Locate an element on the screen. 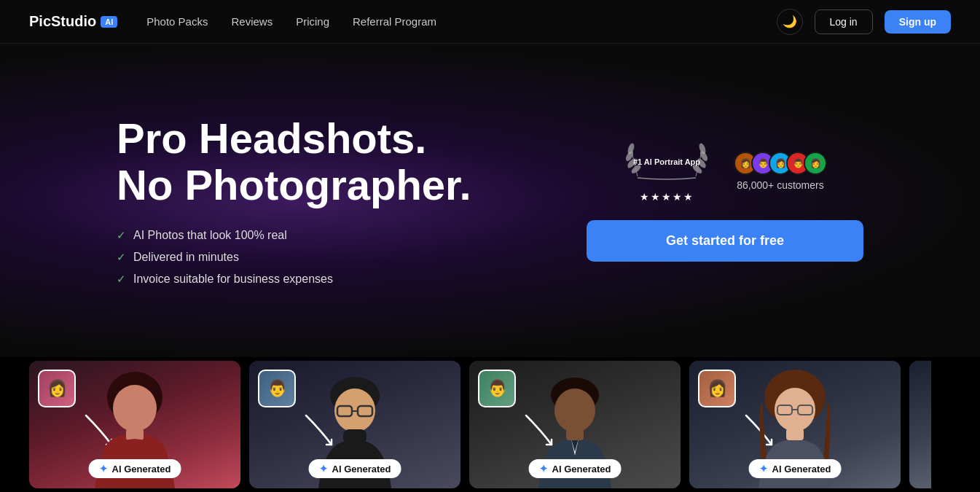 This screenshot has height=492, width=980. award-rank: #1 AI Portrait App is located at coordinates (667, 162).